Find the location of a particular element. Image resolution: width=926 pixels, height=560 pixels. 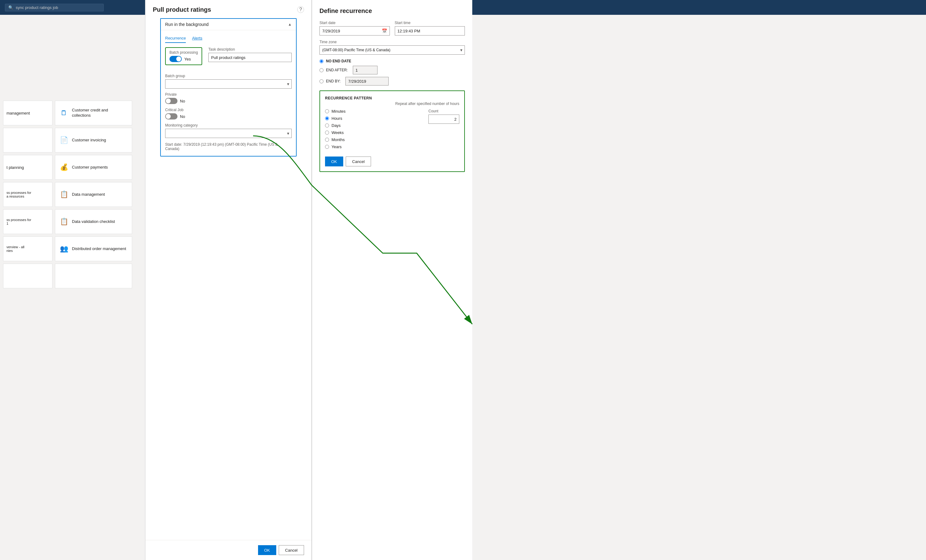

critical-job-toggle is located at coordinates (171, 117).